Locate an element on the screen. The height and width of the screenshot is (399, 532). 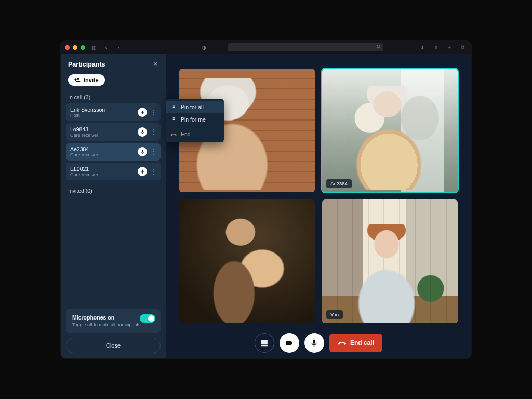
new-tab-icon: ＋ is located at coordinates (449, 47).